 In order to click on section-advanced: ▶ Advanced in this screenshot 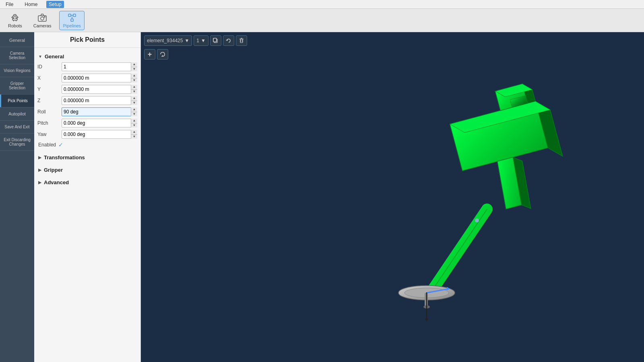, I will do `click(87, 183)`.